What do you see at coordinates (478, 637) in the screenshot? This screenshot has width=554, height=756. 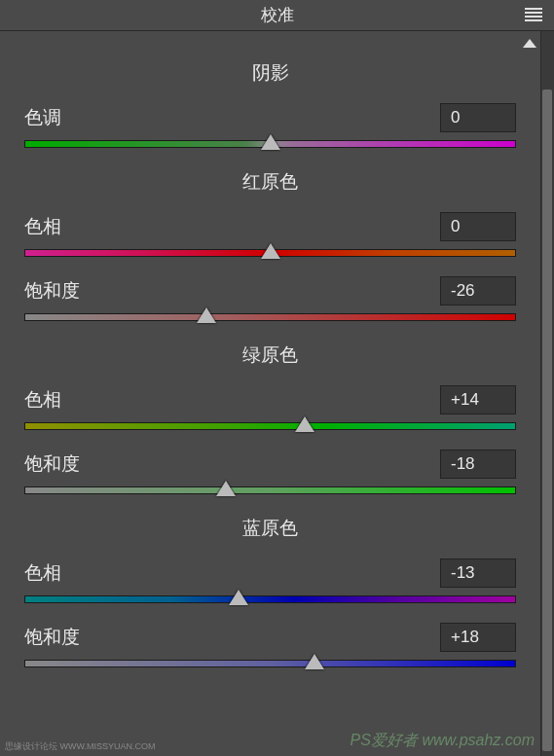 I see `value-blue-sat: +18` at bounding box center [478, 637].